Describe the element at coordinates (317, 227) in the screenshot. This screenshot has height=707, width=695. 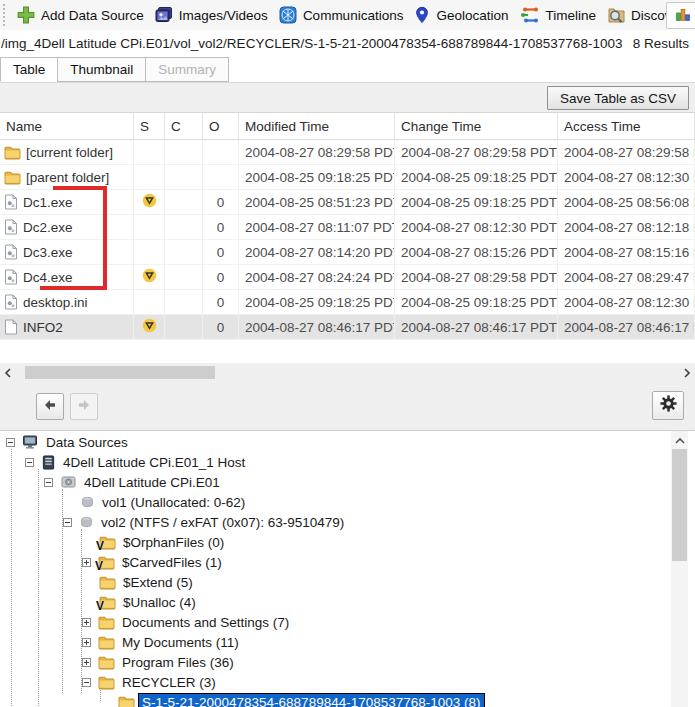
I see `modified-time-cell: 2004-08-27 08:11:07 PDT` at that location.